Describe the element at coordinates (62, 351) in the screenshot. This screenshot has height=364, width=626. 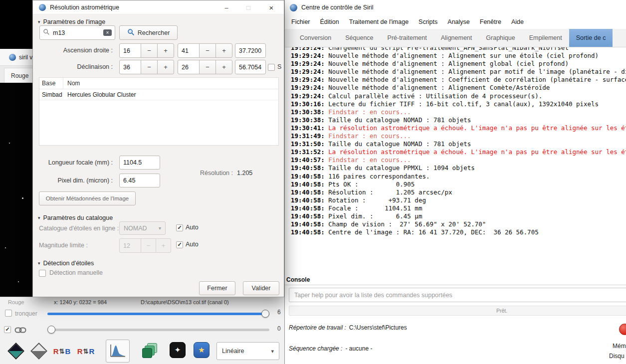
I see `swap-red-blue-button: R ⇅ B` at that location.